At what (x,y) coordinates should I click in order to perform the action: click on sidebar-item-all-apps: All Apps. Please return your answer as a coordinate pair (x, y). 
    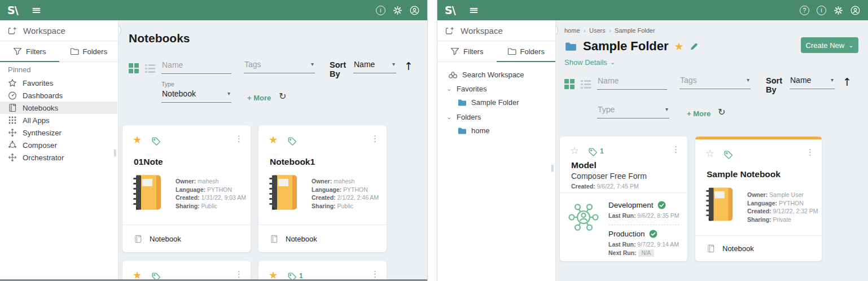
    Looking at the image, I should click on (59, 120).